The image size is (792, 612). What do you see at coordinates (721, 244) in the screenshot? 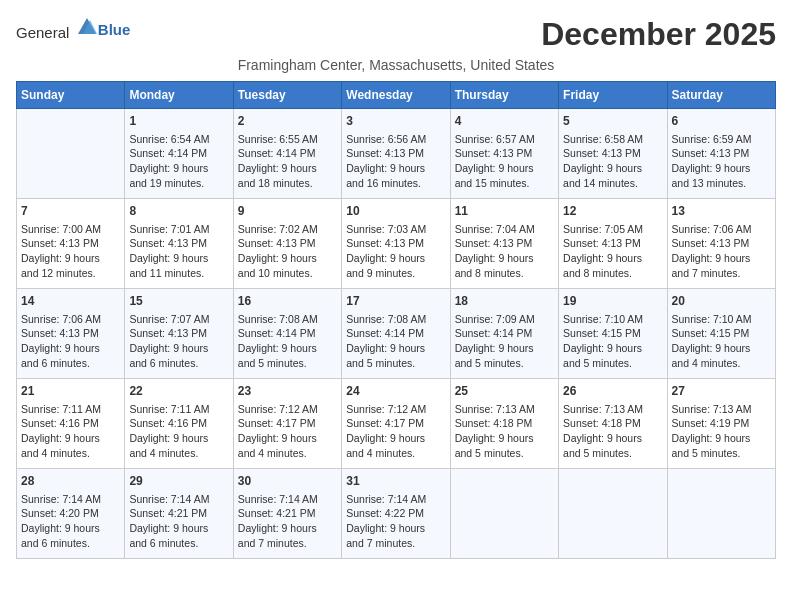
I see `calendar-cell: 13Sunrise: 7:06 AM Sunset: 4:13 PM Dayli…` at bounding box center [721, 244].